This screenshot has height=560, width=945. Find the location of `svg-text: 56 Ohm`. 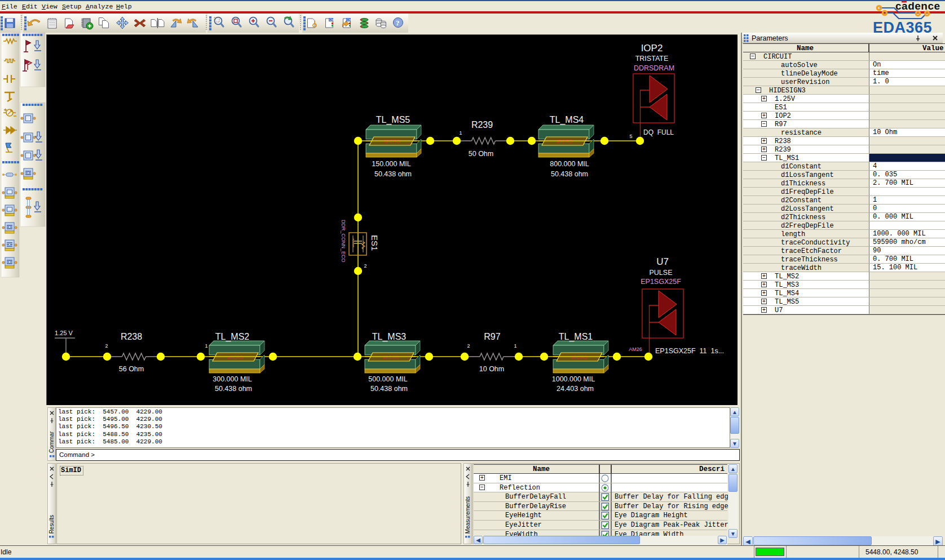

svg-text: 56 Ohm is located at coordinates (131, 369).